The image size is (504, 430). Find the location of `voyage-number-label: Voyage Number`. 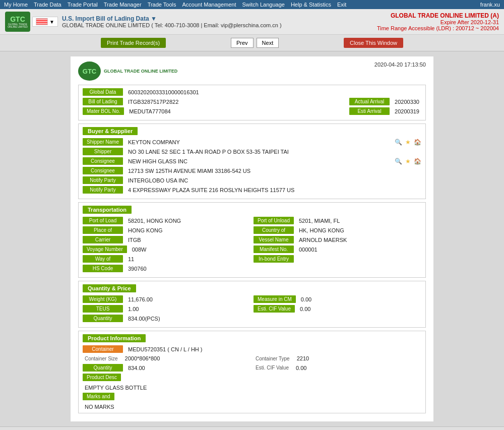

voyage-number-label: Voyage Number is located at coordinates (105, 249).